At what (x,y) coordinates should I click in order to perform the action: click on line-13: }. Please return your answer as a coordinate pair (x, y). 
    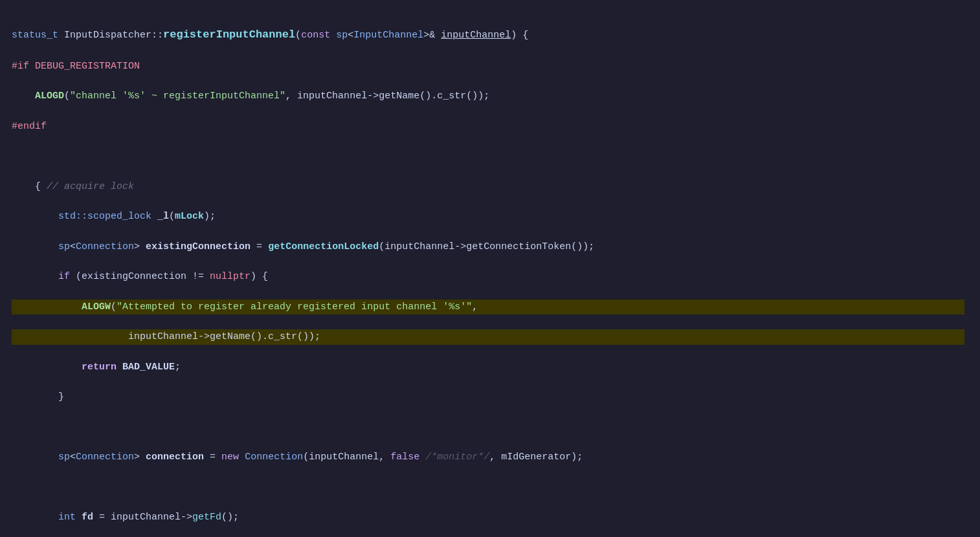
    Looking at the image, I should click on (488, 397).